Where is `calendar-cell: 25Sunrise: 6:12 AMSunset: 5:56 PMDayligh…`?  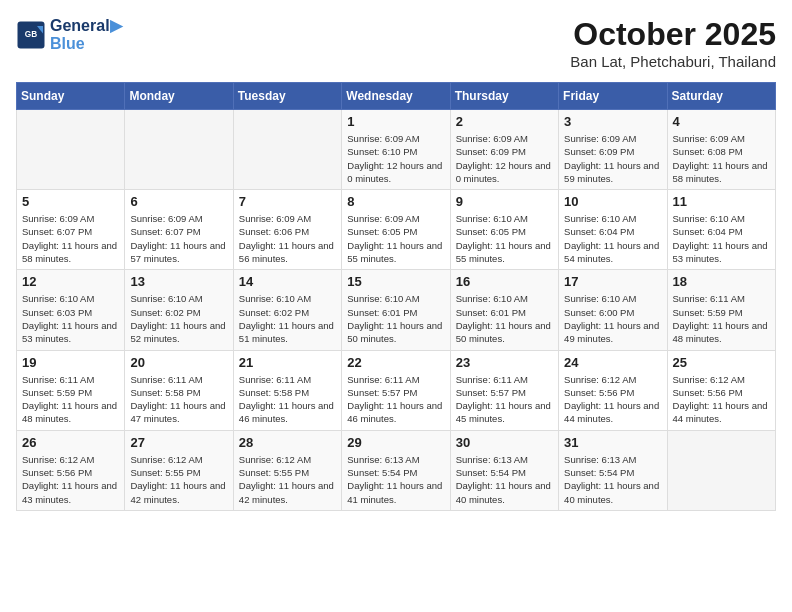 calendar-cell: 25Sunrise: 6:12 AMSunset: 5:56 PMDayligh… is located at coordinates (721, 390).